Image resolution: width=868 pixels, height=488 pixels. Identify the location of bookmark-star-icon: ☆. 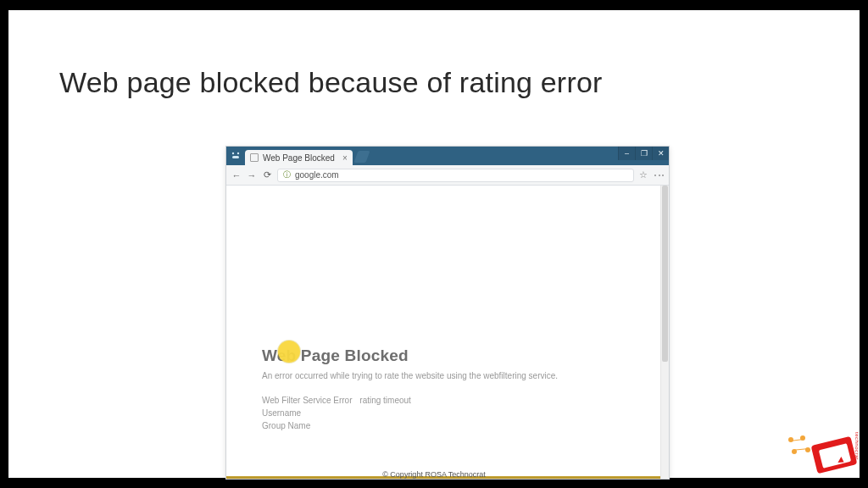
(643, 175).